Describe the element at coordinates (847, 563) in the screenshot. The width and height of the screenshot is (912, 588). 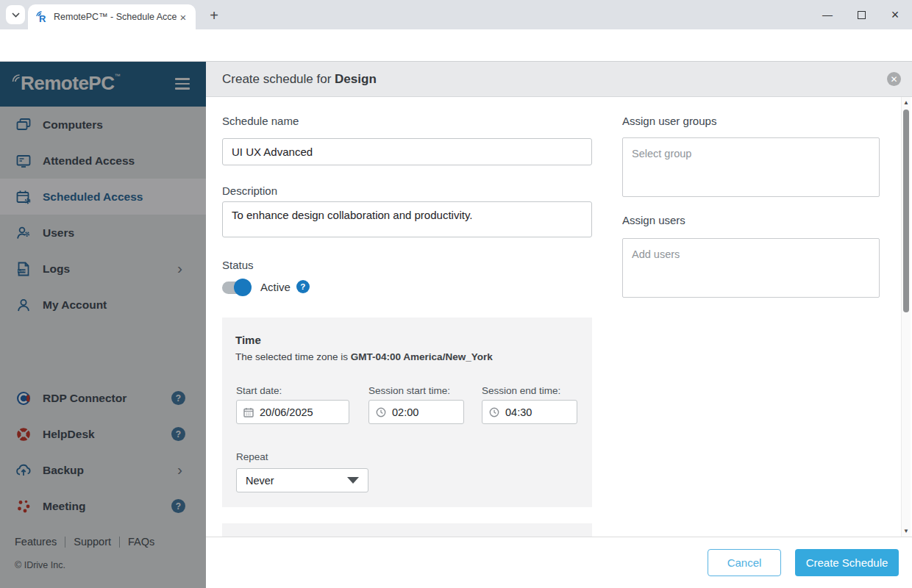
I see `create-schedule-button: Create Schedule` at that location.